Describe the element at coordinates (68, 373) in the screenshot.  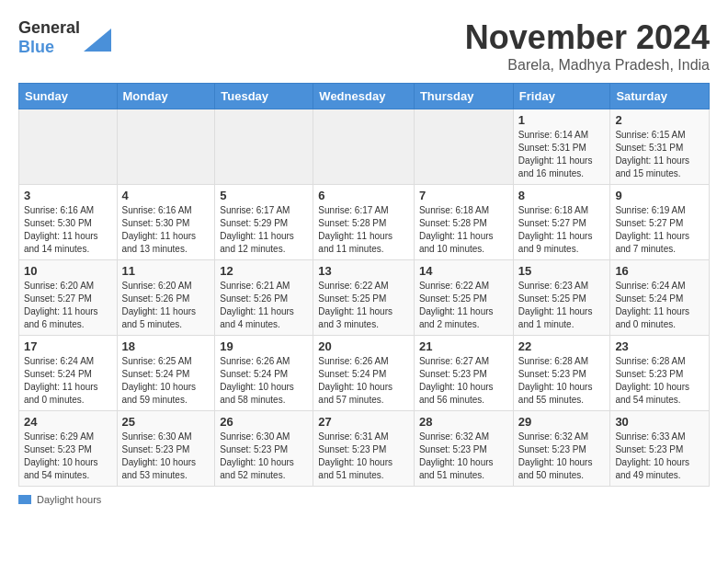
I see `calendar-day-cell: 17Sunrise: 6:24 AM Sunset: 5:24 PM Dayli…` at that location.